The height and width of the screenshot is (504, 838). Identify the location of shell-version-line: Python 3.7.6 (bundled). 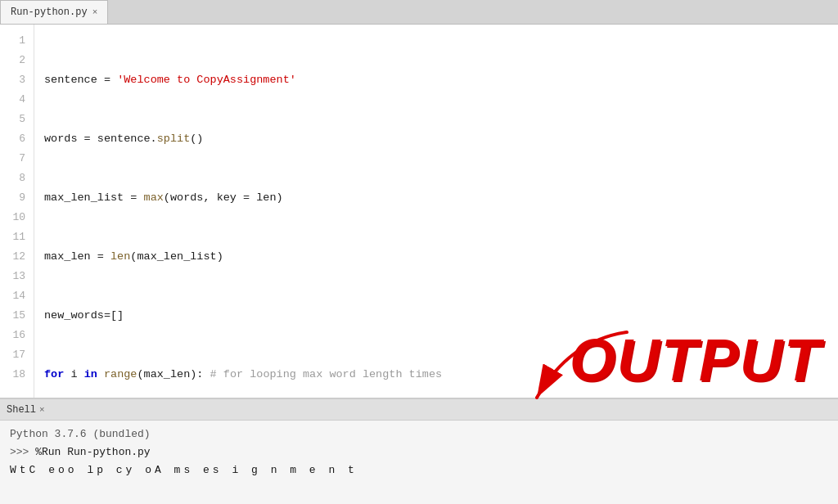
(419, 434).